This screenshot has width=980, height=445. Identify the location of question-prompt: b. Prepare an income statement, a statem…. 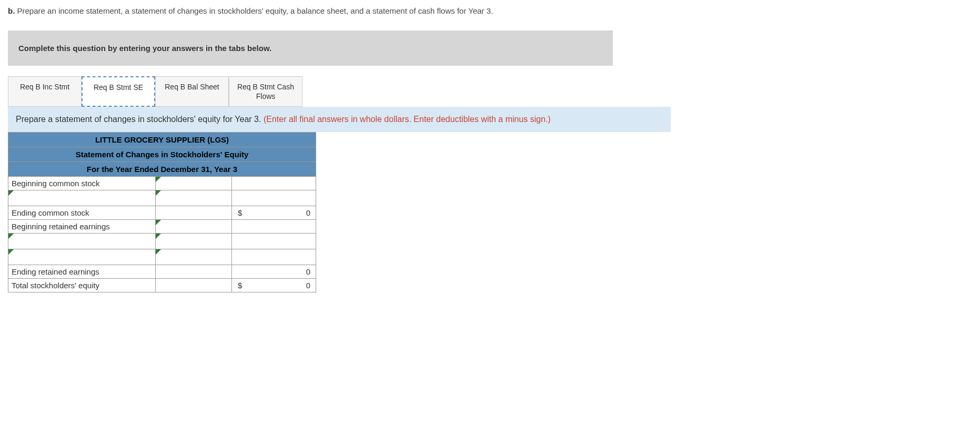
(490, 12).